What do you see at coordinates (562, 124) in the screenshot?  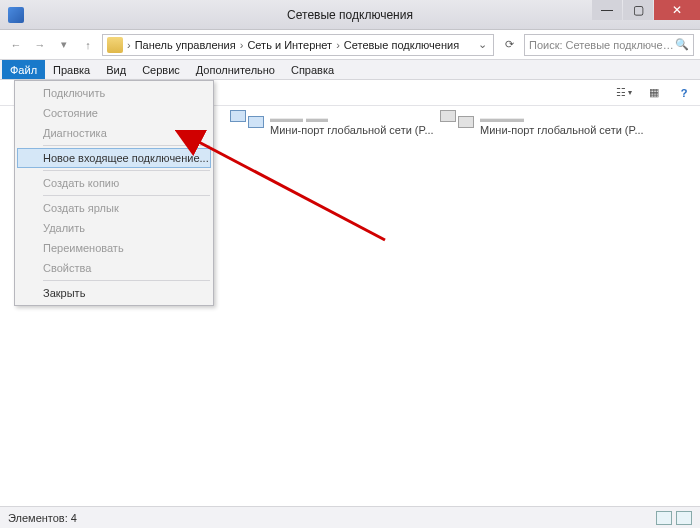 I see `connection-text: ▬▬▬▬ Мини-порт глобальной сети (P...` at bounding box center [562, 124].